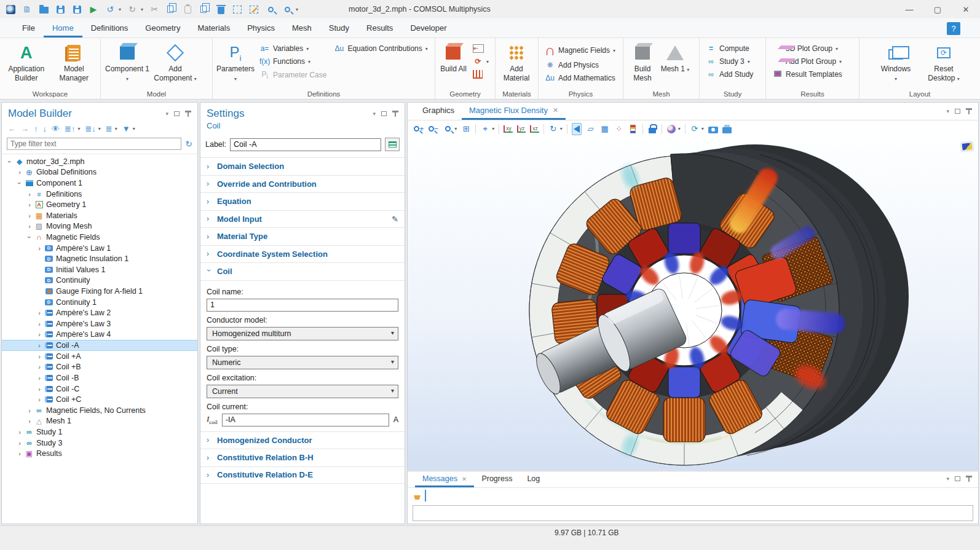  Describe the element at coordinates (100, 411) in the screenshot. I see `tree-item: ›∞Magnetic Fields, No Currents` at that location.